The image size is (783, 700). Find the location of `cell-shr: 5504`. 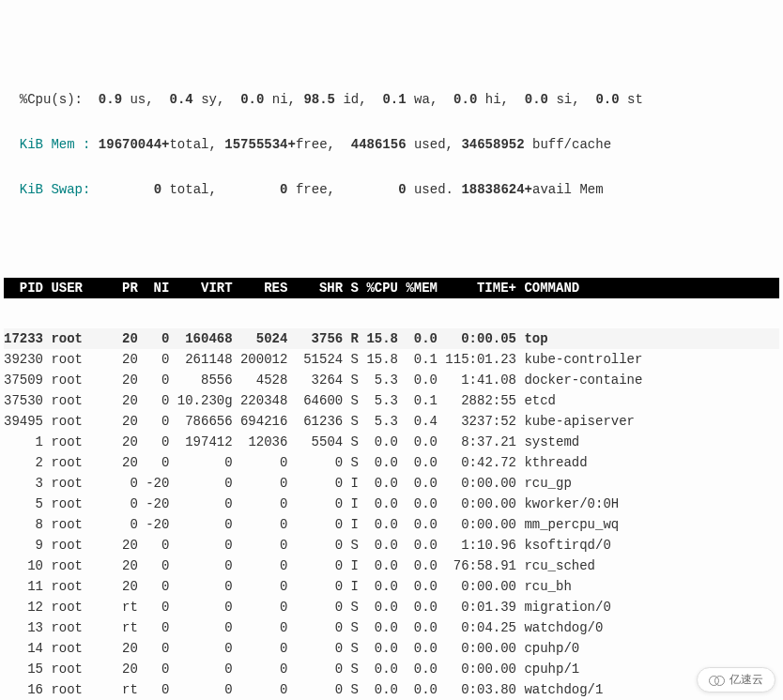

cell-shr: 5504 is located at coordinates (315, 442).